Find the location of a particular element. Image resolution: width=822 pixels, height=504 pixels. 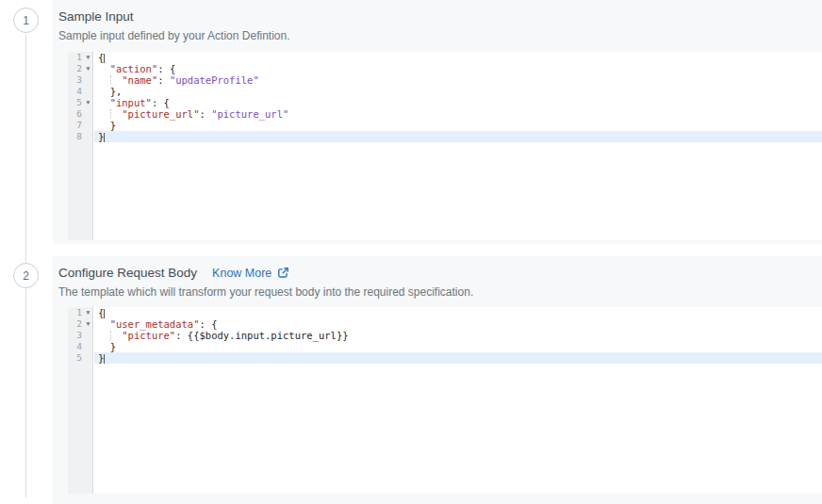

code-line-text: "picture_url" is located at coordinates (458, 114).